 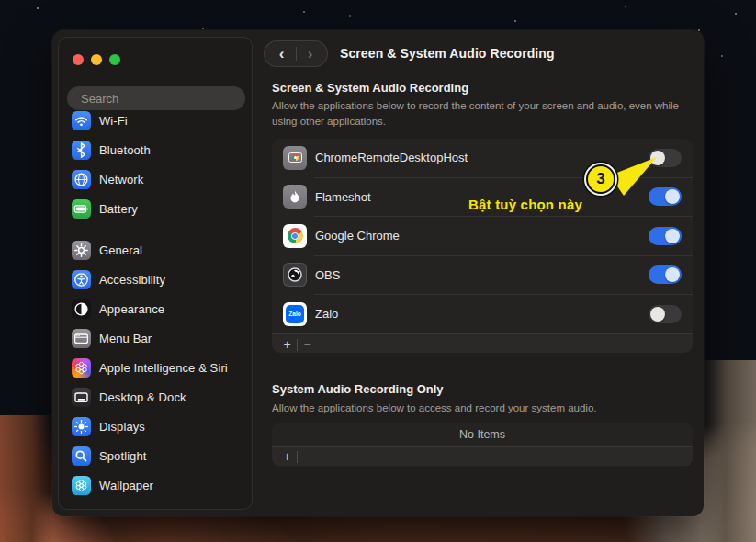 I want to click on battery-icon, so click(x=81, y=209).